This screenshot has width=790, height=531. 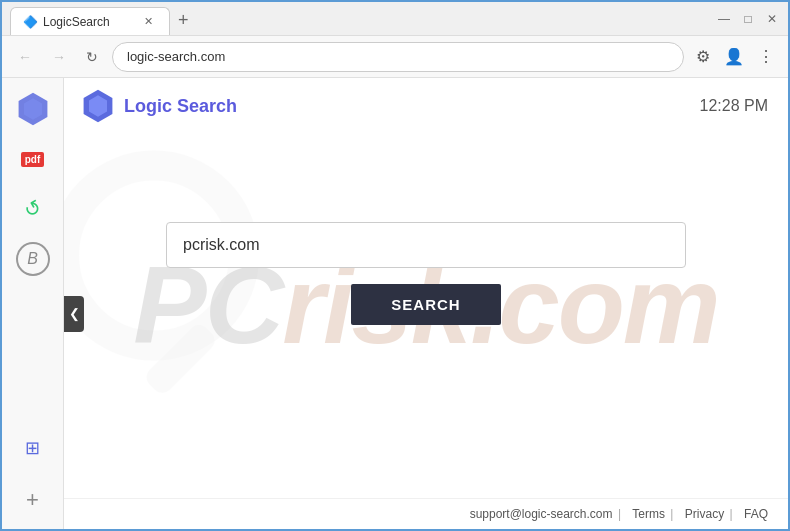 I want to click on logo-text: Logic Search, so click(x=180, y=106).